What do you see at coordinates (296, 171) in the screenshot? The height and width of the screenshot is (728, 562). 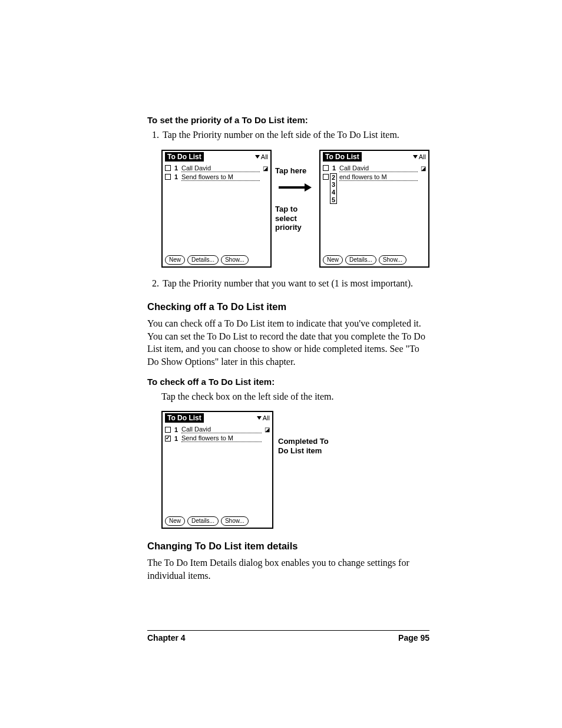 I see `callout-tap-here: Tap here` at bounding box center [296, 171].